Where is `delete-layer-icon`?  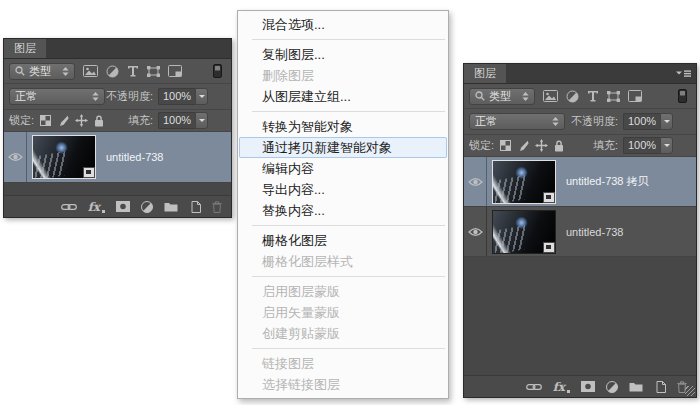
delete-layer-icon is located at coordinates (217, 207).